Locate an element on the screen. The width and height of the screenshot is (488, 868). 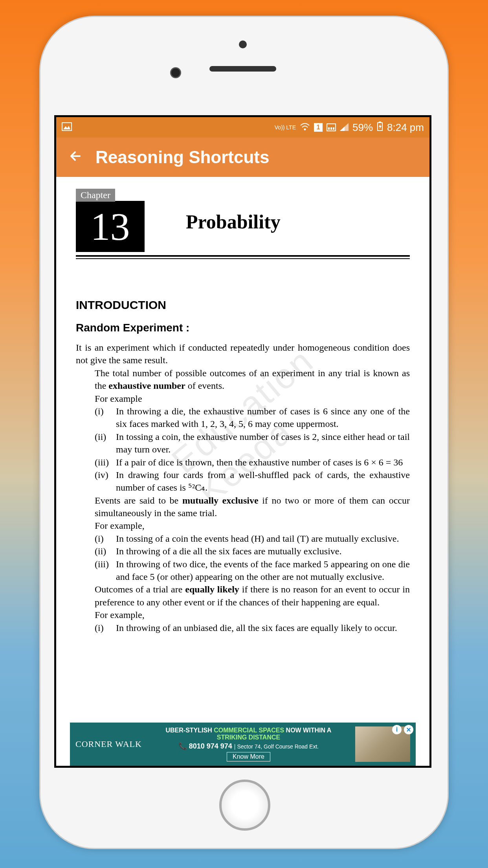
app-bar: Reasoning Shortcuts is located at coordinates (243, 157).